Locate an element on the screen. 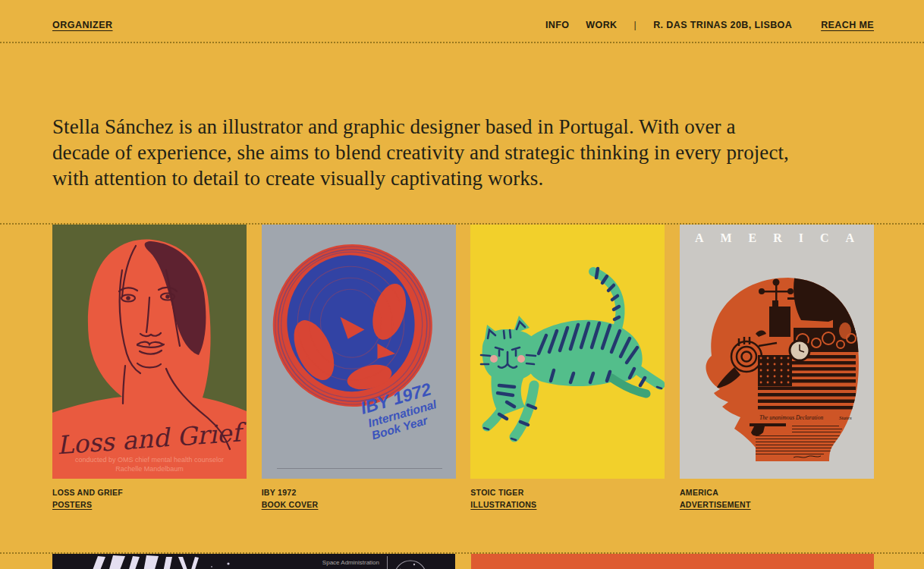 The image size is (924, 569). project-caption: STOIC TIGER ILLUSTRATIONS is located at coordinates (567, 499).